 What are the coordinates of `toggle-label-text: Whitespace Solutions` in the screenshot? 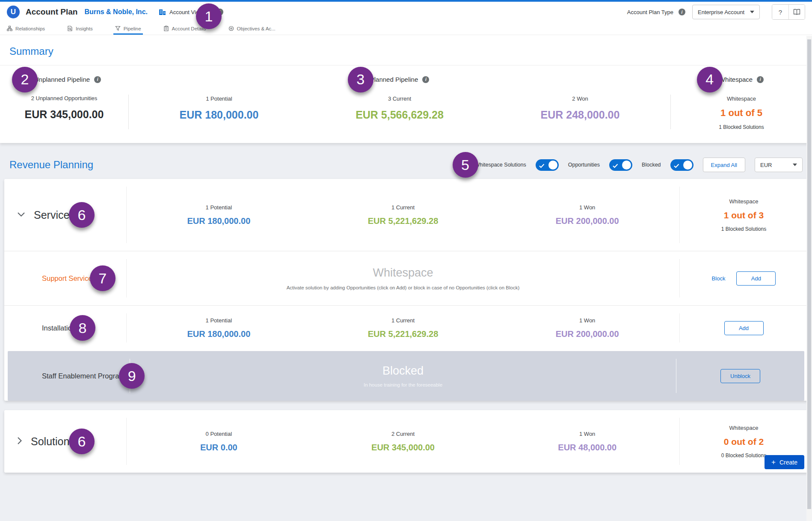 It's located at (501, 165).